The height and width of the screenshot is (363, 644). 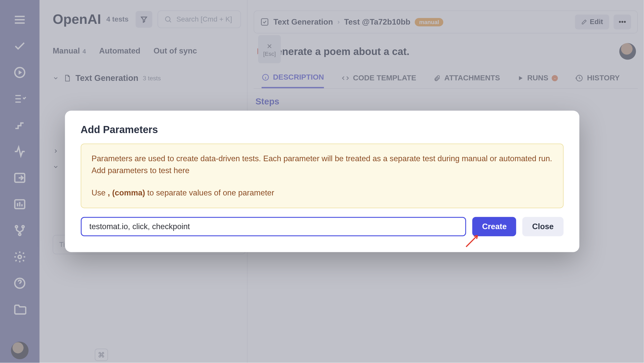 I want to click on modal-info: Parameters are used to create data-drive…, so click(x=322, y=176).